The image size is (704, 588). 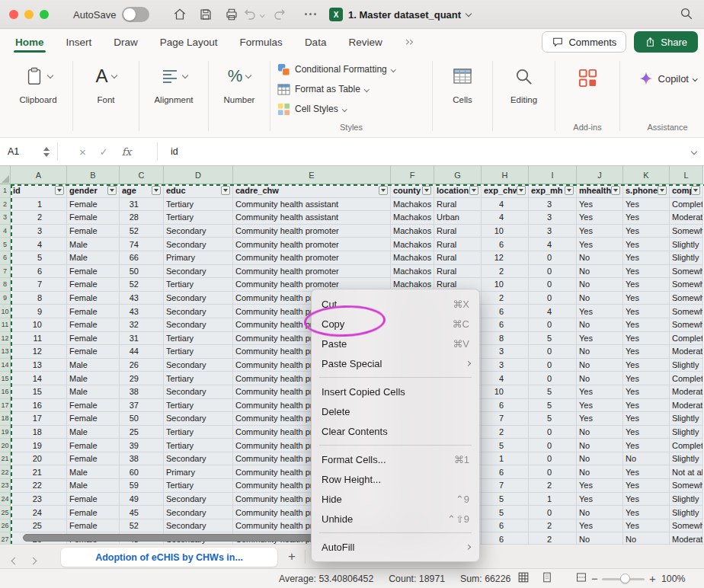 I want to click on formula-bar-expand-icon, so click(x=694, y=152).